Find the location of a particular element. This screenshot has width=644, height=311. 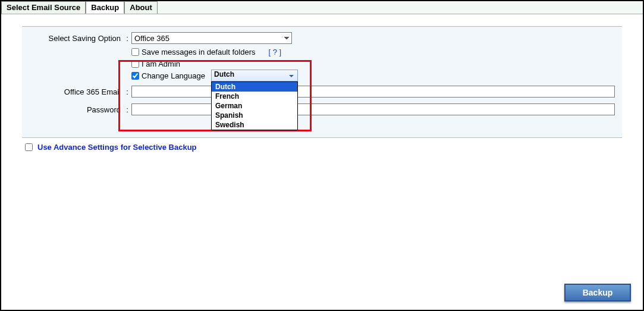

language-option-swedish: Swedish is located at coordinates (255, 125).